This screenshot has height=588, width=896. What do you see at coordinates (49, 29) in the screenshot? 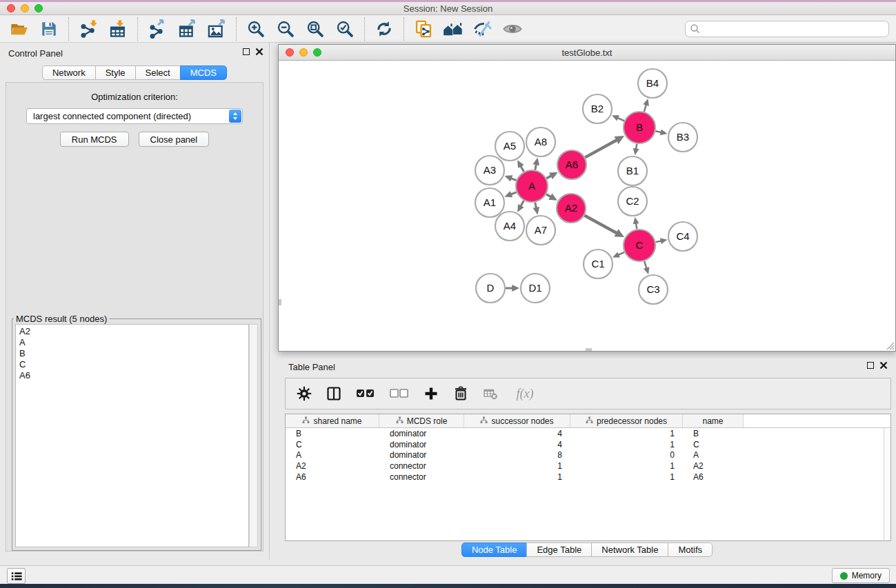
I see `save-session-icon` at bounding box center [49, 29].